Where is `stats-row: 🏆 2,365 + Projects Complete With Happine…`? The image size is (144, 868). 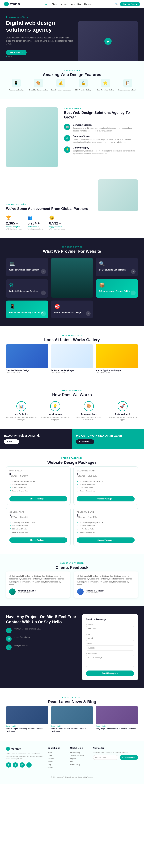 stats-row: 🏆 2,365 + Projects Complete With Happine… is located at coordinates (72, 222).